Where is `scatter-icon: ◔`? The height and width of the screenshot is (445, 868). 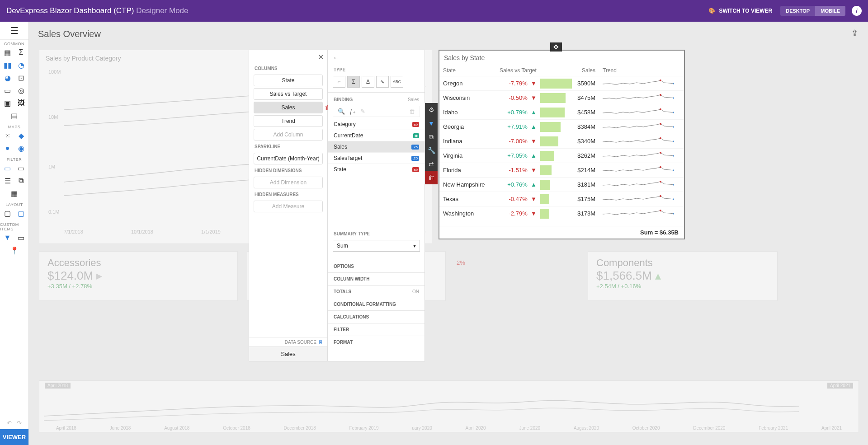 scatter-icon: ◔ is located at coordinates (21, 65).